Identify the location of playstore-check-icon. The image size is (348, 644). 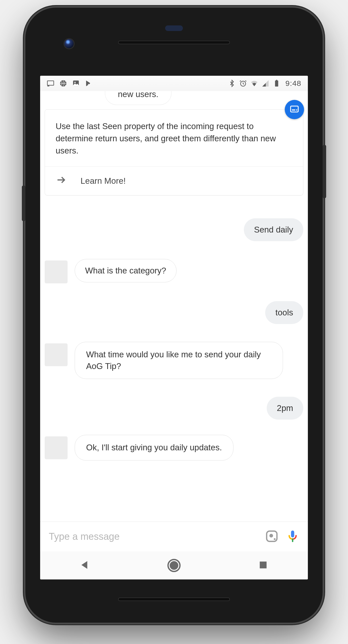
(89, 83).